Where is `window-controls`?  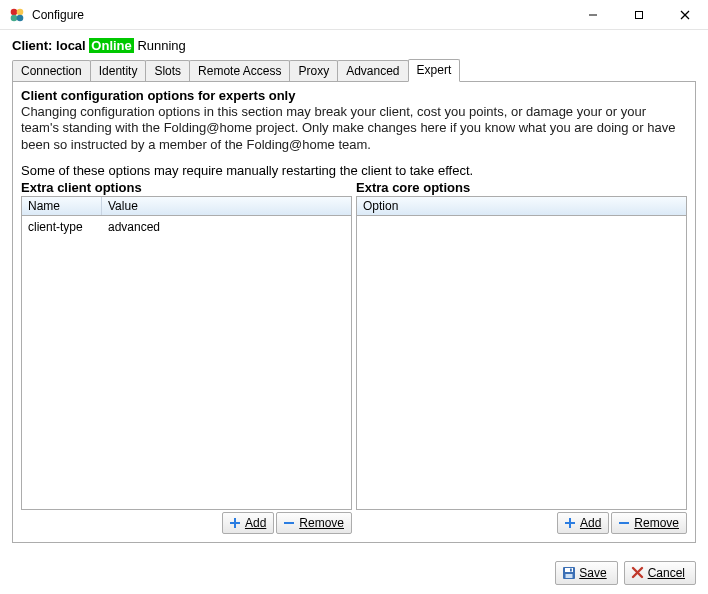
window-controls is located at coordinates (639, 14).